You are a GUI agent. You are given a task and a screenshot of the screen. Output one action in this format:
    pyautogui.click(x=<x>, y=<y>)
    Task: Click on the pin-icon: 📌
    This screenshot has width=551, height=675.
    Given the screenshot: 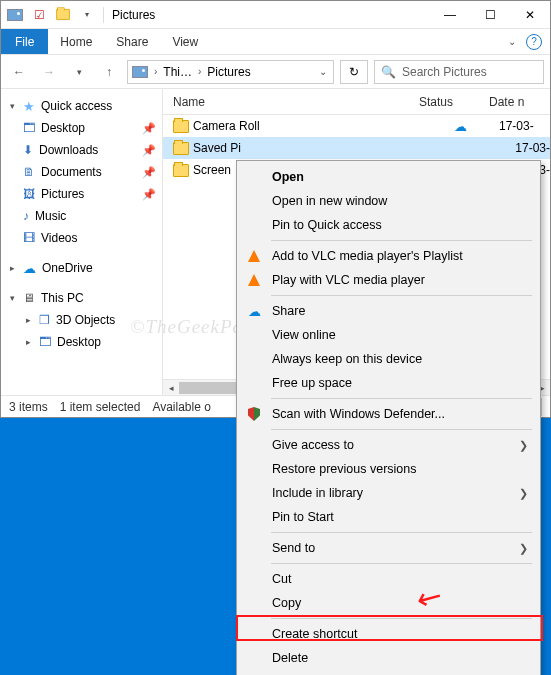 What is the action you would take?
    pyautogui.click(x=149, y=150)
    